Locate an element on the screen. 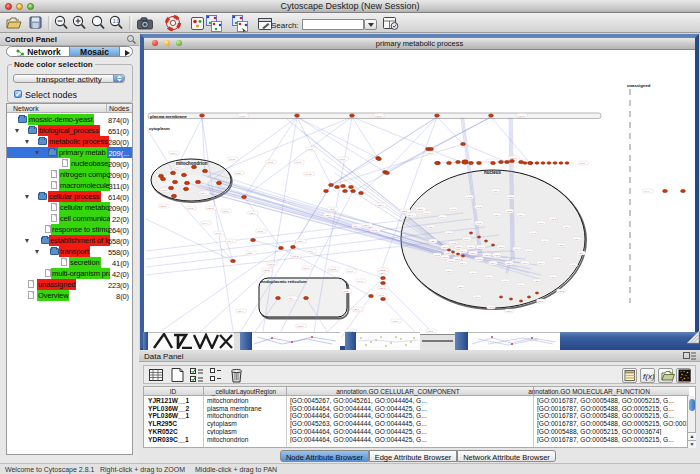  svg-text: unassigned is located at coordinates (639, 86).